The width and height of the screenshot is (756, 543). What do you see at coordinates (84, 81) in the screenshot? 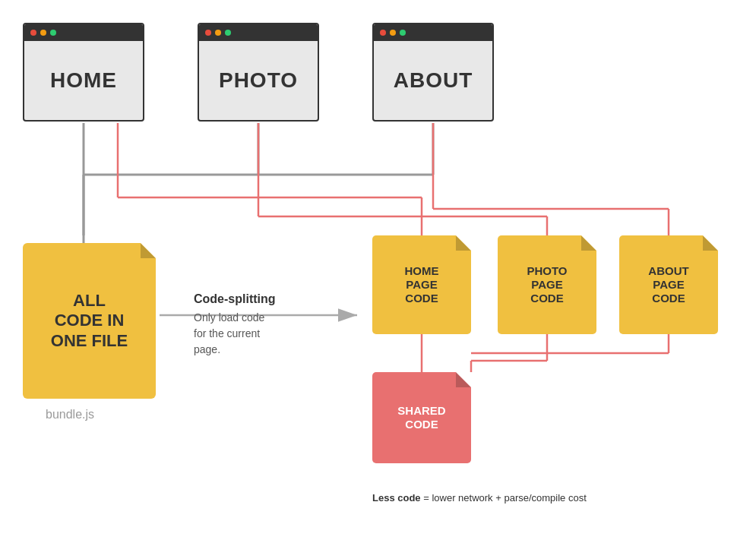
I see `home-browser-label: HOME` at bounding box center [84, 81].